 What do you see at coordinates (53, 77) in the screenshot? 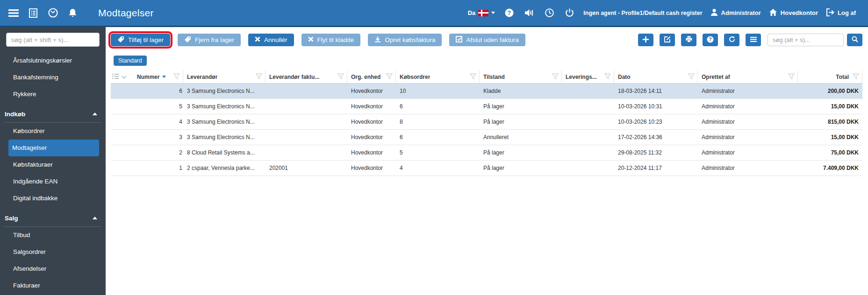
I see `sidebar-item-bankafstemning: Bankafstemning` at bounding box center [53, 77].